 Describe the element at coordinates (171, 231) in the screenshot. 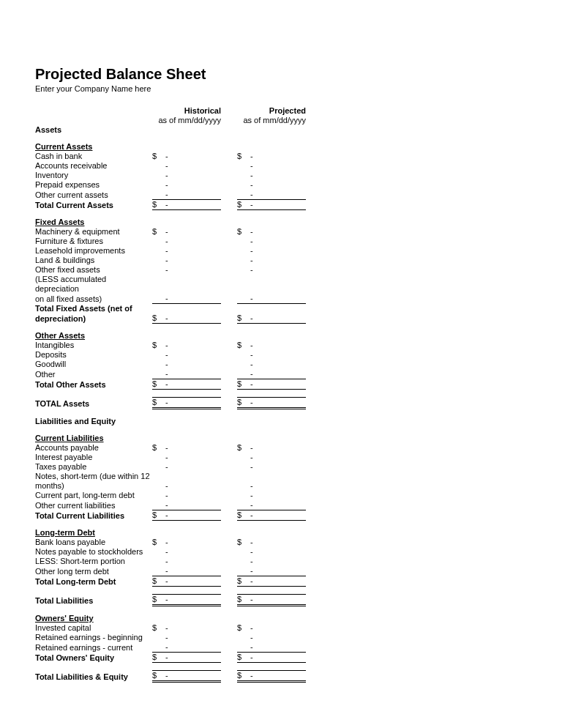

I see `row-machinery: Machinery & equipment$-$-` at that location.